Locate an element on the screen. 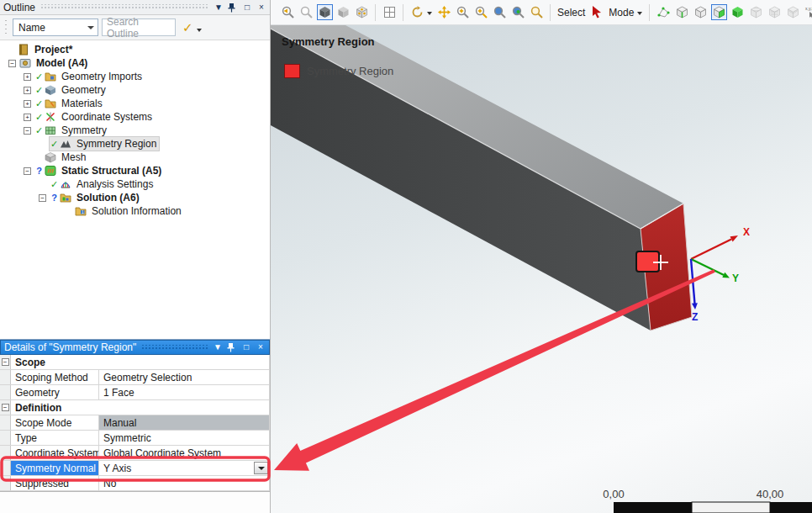  tree-item-coordinate-systems: +✓Coordinate Systems is located at coordinates (134, 117).